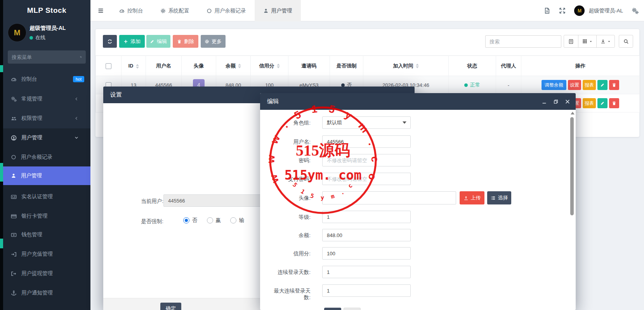  I want to click on sidebar-item-user-management-group: 用户管理, so click(47, 138).